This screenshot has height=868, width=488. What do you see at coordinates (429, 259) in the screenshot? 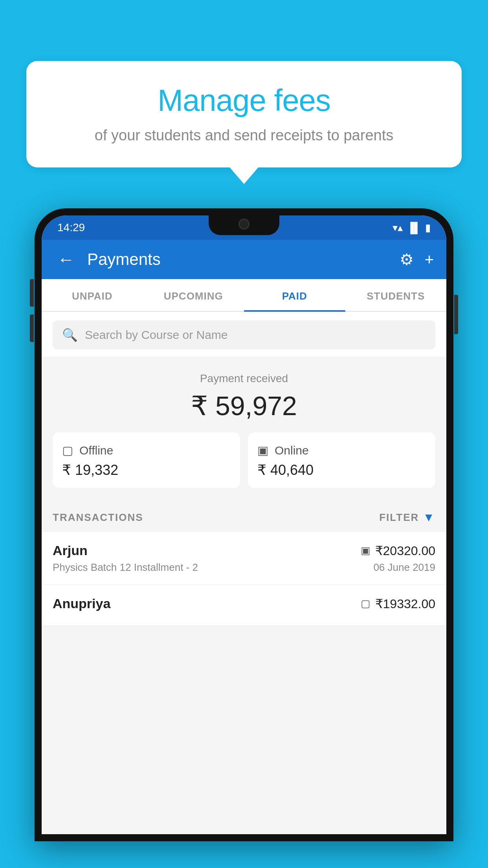
I see `add-icon: +` at bounding box center [429, 259].